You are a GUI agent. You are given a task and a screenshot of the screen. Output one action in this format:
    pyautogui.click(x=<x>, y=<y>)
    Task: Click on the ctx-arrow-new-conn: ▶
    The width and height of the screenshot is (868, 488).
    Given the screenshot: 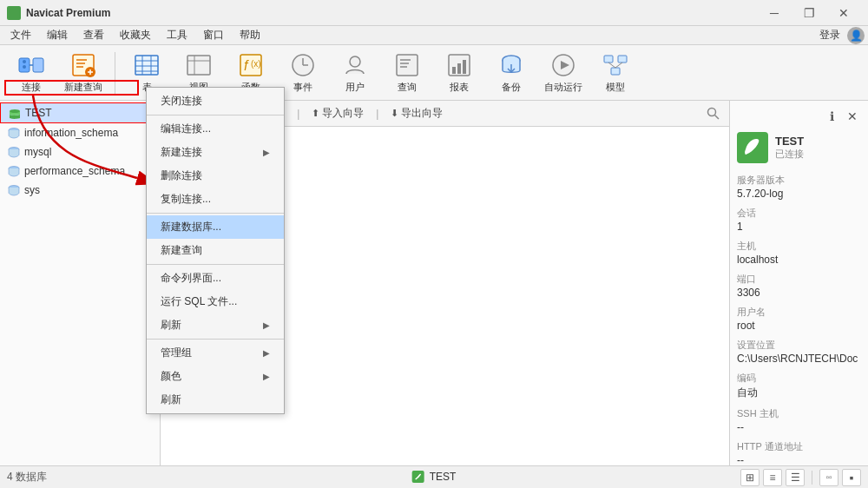 What is the action you would take?
    pyautogui.click(x=266, y=153)
    